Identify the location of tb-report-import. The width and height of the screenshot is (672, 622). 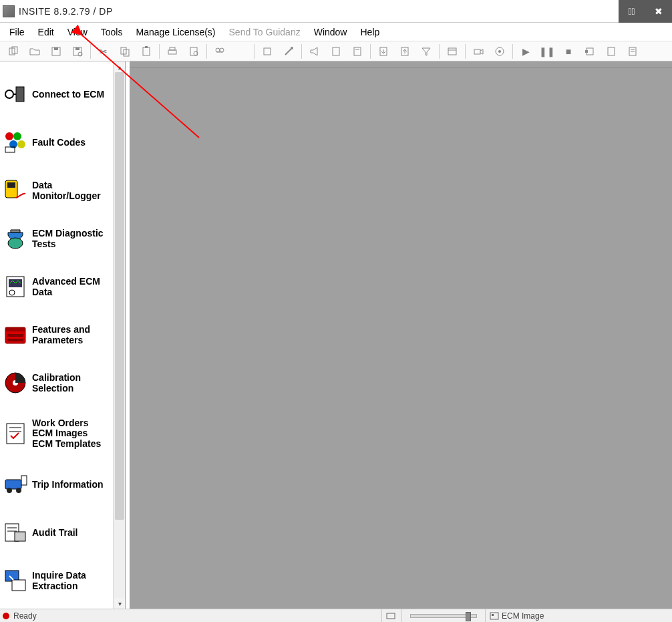
(405, 51).